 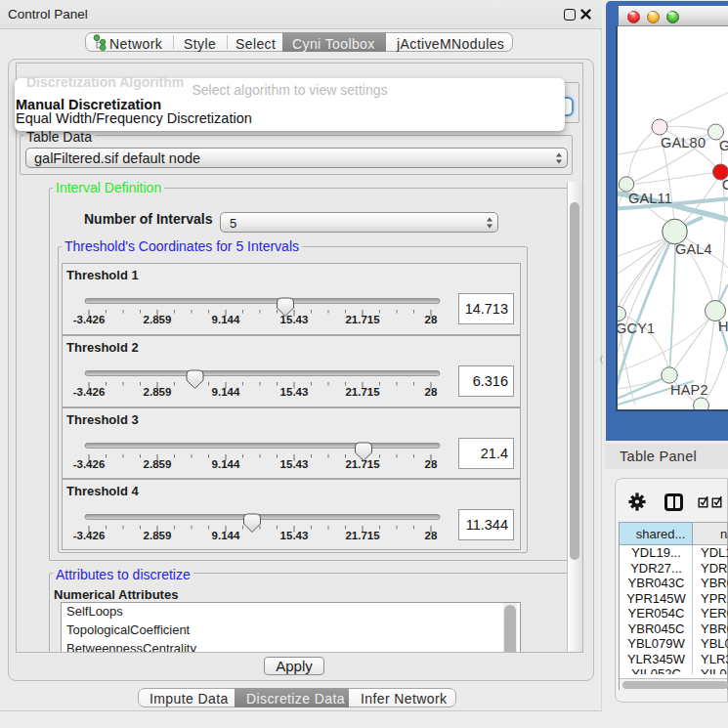 I want to click on svg-text: GCY1, so click(x=636, y=328).